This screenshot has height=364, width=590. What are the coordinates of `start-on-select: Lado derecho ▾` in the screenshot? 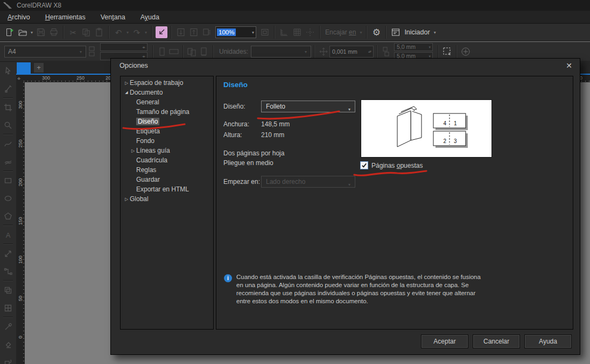 It's located at (308, 182).